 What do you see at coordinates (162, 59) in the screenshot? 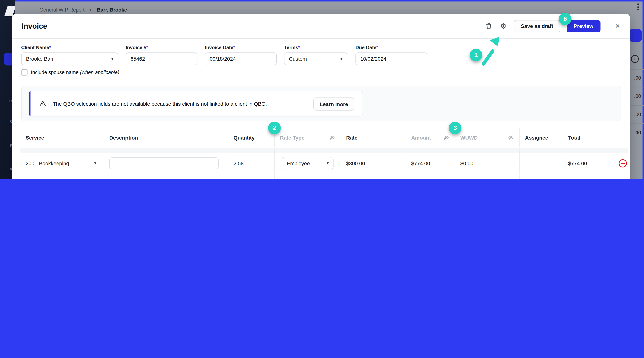
I see `invoice-number-input: 65462` at bounding box center [162, 59].